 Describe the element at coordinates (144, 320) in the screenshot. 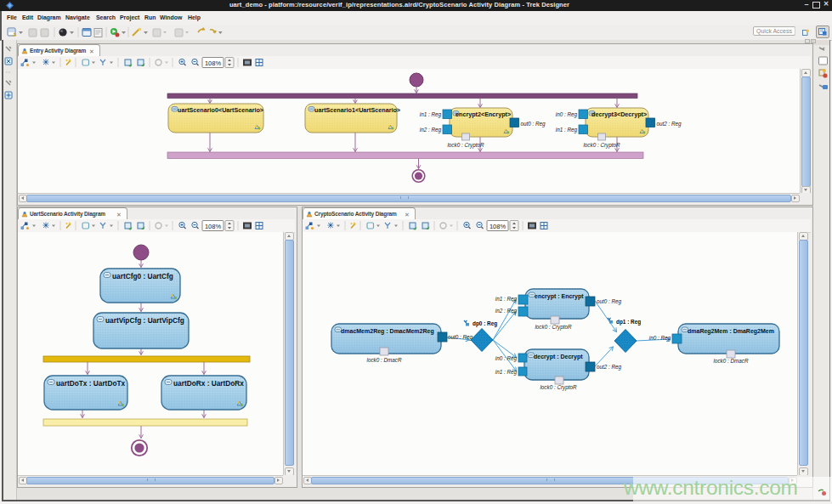

I see `svg-text: uartVipCfg : UartVipCfg` at that location.